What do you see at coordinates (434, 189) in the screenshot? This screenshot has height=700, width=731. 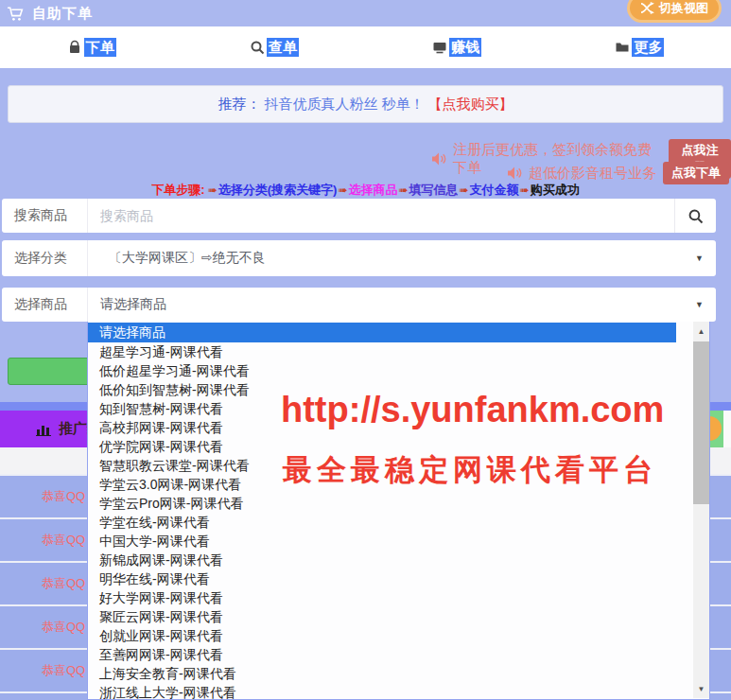 I see `step-3: 填写信息` at bounding box center [434, 189].